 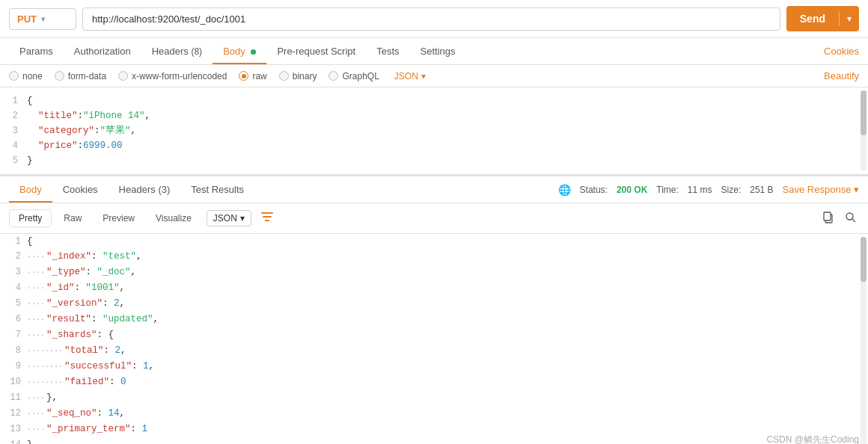 I want to click on resp-tab-test-results: Test Results, so click(x=217, y=190).